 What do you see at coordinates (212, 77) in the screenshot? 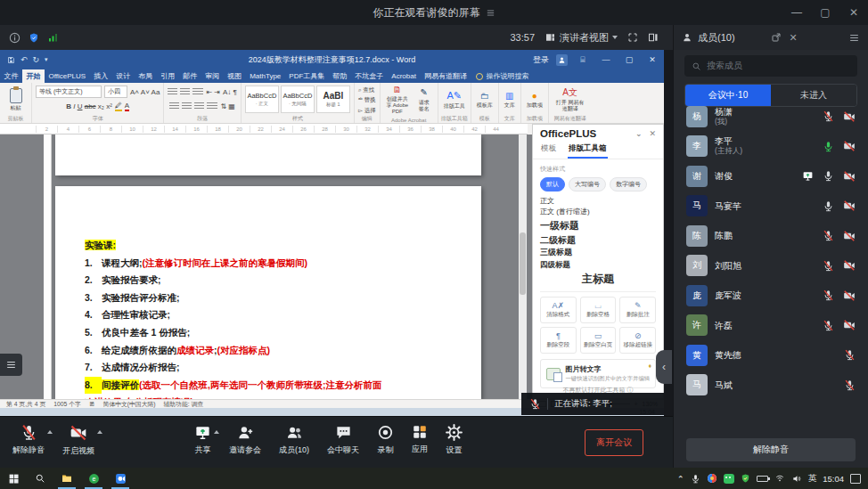
I see `ribbon-tab-审阅: 审阅` at bounding box center [212, 77].